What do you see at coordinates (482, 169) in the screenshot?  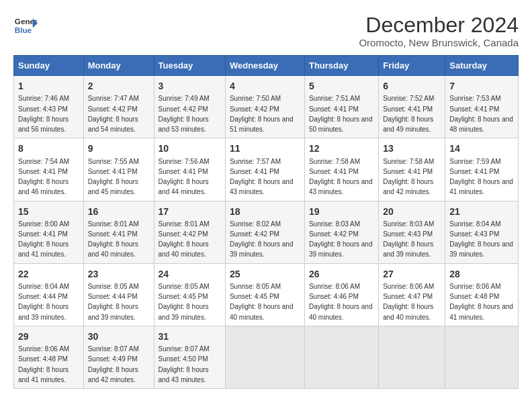 I see `calendar-cell: 14Sunrise: 7:59 AMSunset: 4:41 PMDayligh…` at bounding box center [482, 169].